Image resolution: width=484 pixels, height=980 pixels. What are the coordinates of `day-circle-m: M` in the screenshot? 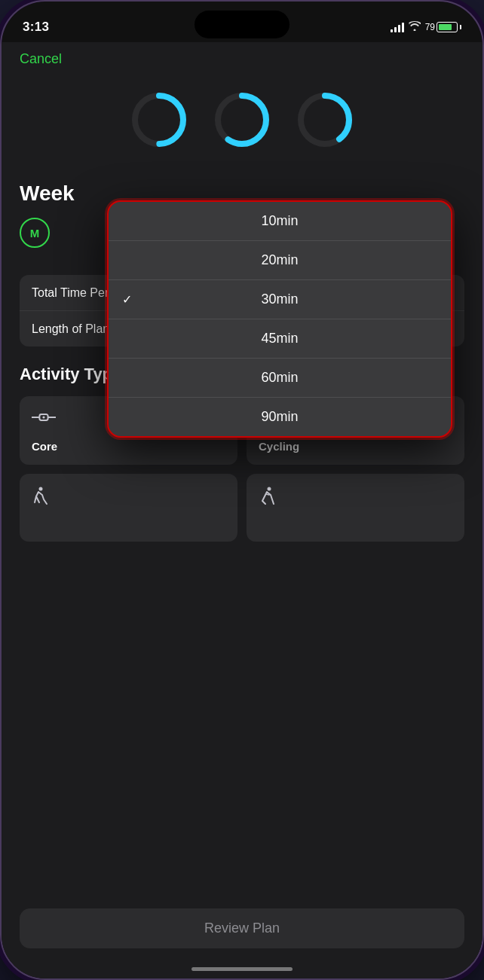 It's located at (35, 233).